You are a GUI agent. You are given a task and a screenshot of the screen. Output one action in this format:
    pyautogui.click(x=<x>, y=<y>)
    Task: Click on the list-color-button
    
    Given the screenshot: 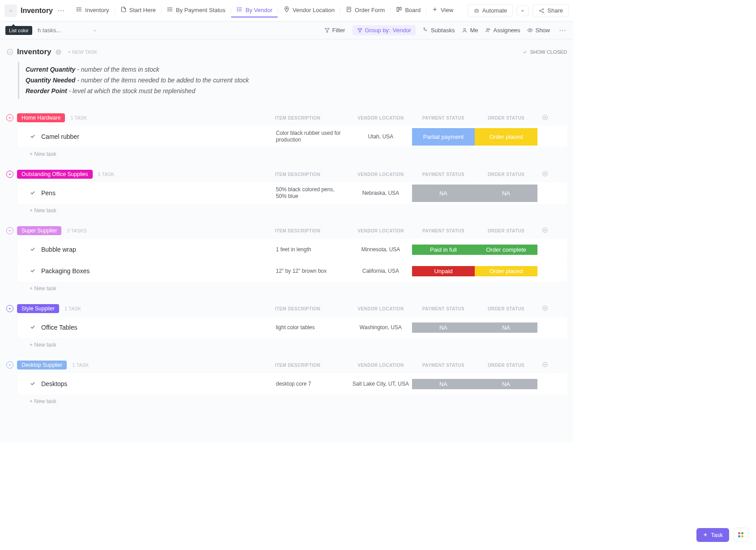 What is the action you would take?
    pyautogui.click(x=11, y=11)
    